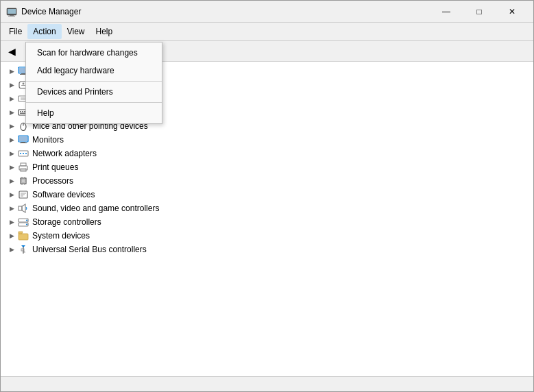 The height and width of the screenshot is (392, 534). What do you see at coordinates (89, 249) in the screenshot?
I see `device-label: Universal Serial Bus controllers` at bounding box center [89, 249].